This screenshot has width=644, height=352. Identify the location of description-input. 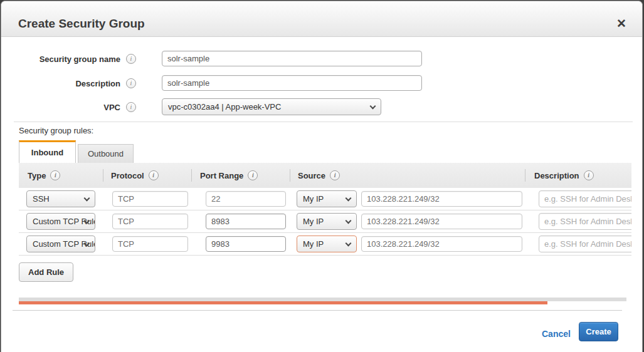
(292, 83).